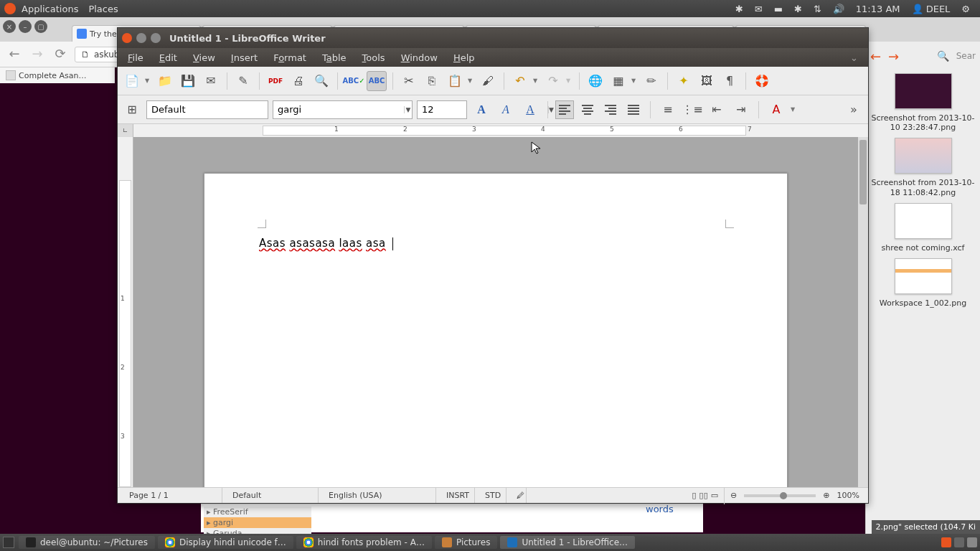  What do you see at coordinates (759, 9) in the screenshot?
I see `mail-icon: ✉` at bounding box center [759, 9].